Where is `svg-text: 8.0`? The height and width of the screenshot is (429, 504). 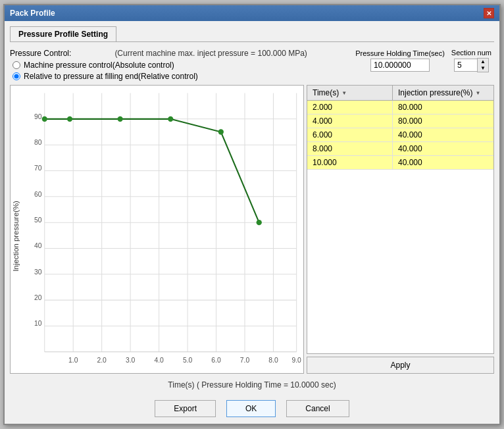 svg-text: 8.0 is located at coordinates (274, 361).